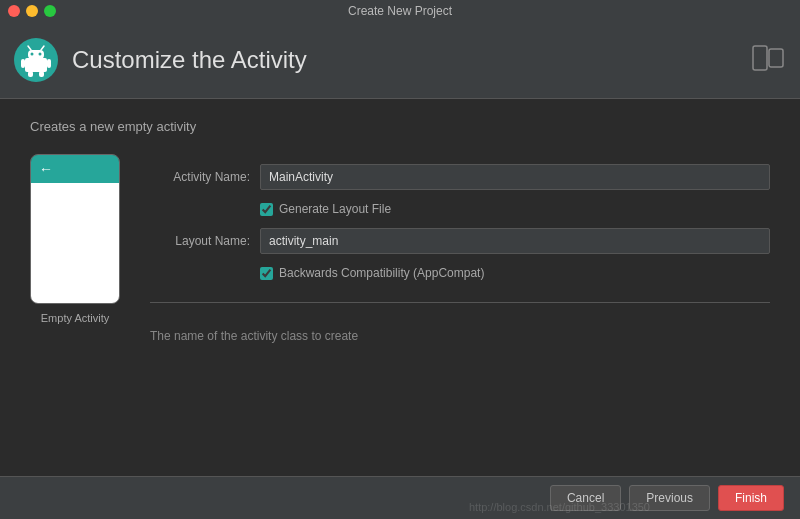 The width and height of the screenshot is (800, 519). Describe the element at coordinates (560, 507) in the screenshot. I see `watermark-text: http://blog.csdn.net/github_33301350` at that location.